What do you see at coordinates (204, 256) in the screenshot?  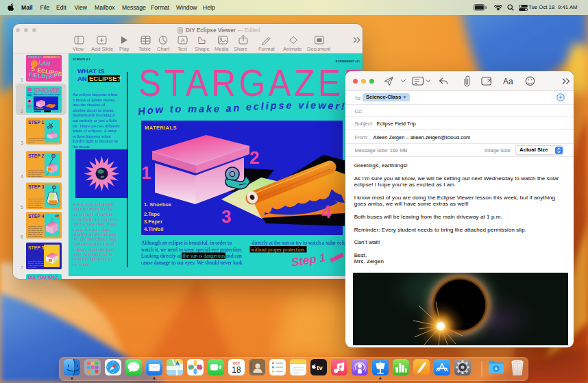 I see `svg-text: the sun is dangerous` at bounding box center [204, 256].